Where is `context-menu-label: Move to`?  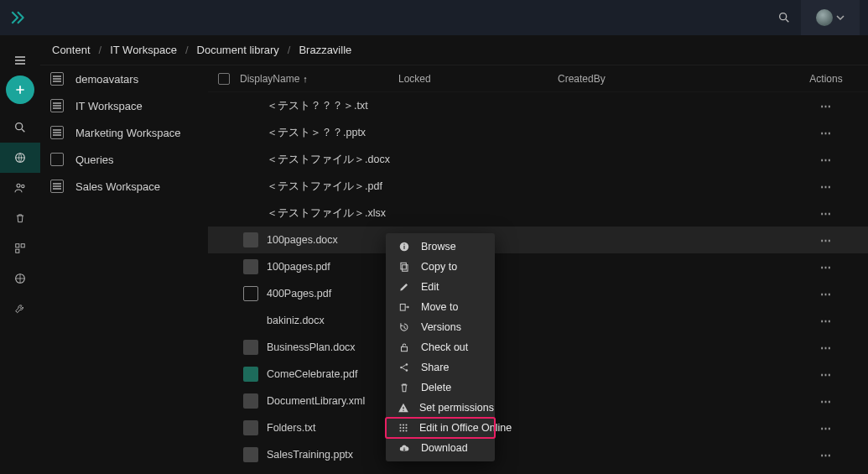 context-menu-label: Move to is located at coordinates (439, 307).